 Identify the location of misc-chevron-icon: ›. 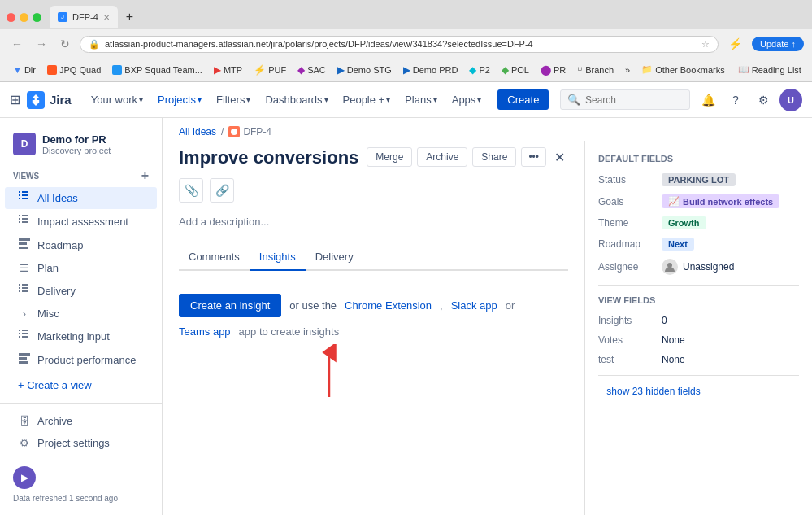
(24, 314).